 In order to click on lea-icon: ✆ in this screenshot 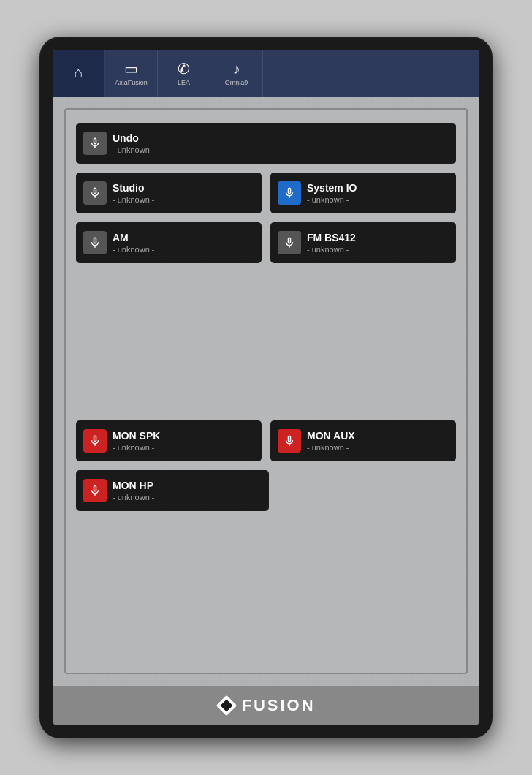, I will do `click(184, 69)`.